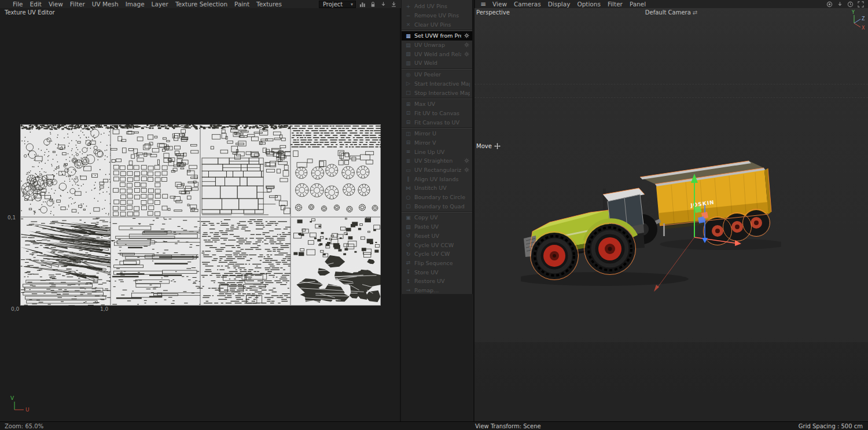 This screenshot has width=868, height=430. Describe the element at coordinates (437, 84) in the screenshot. I see `uv-panel-item-start-interactive-mapping: ▷Start Interactive Mapping` at that location.